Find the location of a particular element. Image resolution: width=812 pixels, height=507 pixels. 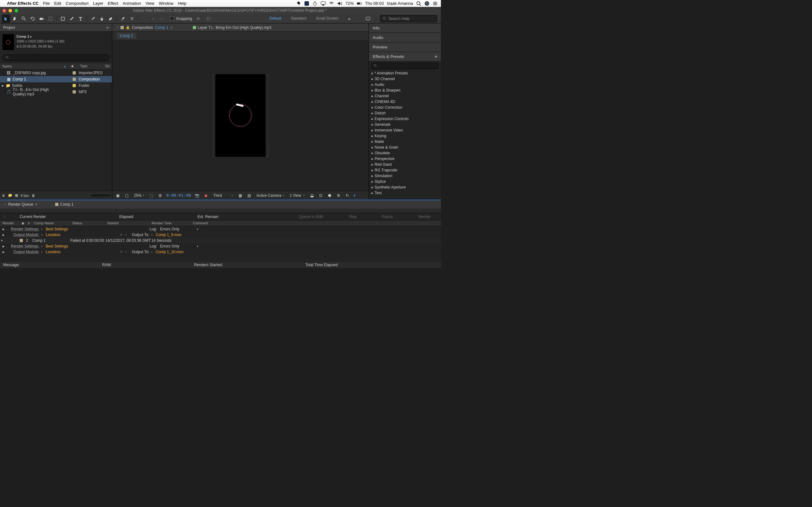

menu-layer: Layer is located at coordinates (98, 3).